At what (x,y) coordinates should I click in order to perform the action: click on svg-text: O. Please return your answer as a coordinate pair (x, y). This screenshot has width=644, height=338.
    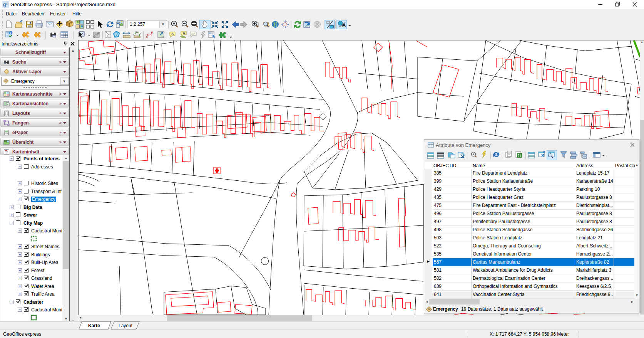
    Looking at the image, I should click on (7, 4).